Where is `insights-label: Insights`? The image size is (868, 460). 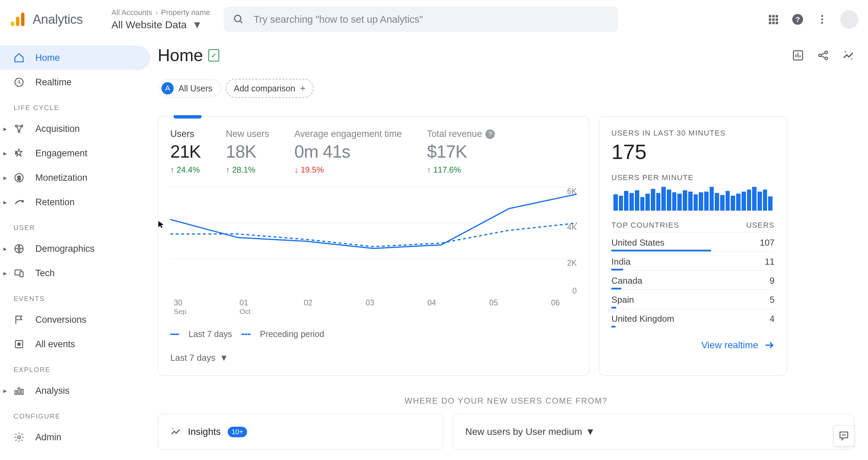
insights-label: Insights is located at coordinates (205, 432).